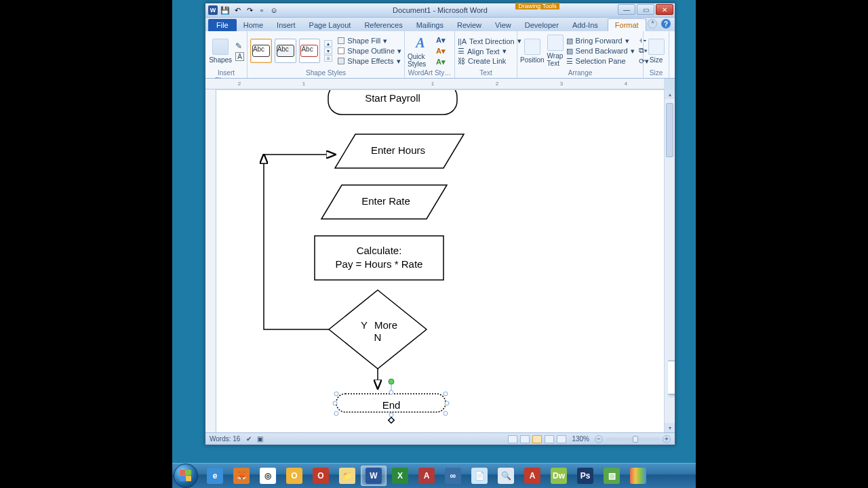 Image resolution: width=868 pixels, height=488 pixels. Describe the element at coordinates (441, 62) in the screenshot. I see `text-effects-icon: A▾` at that location.